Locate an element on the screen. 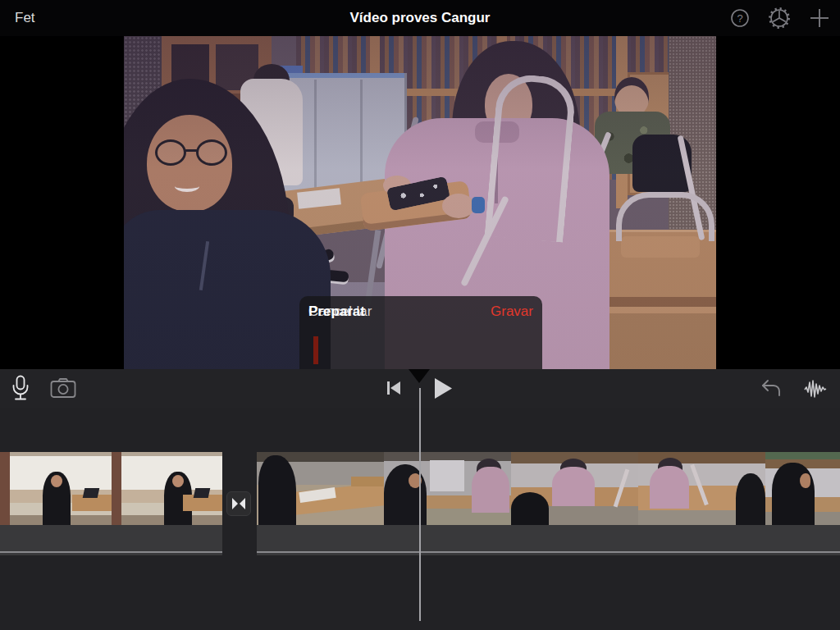 This screenshot has height=630, width=840. microphone-icon is located at coordinates (21, 389).